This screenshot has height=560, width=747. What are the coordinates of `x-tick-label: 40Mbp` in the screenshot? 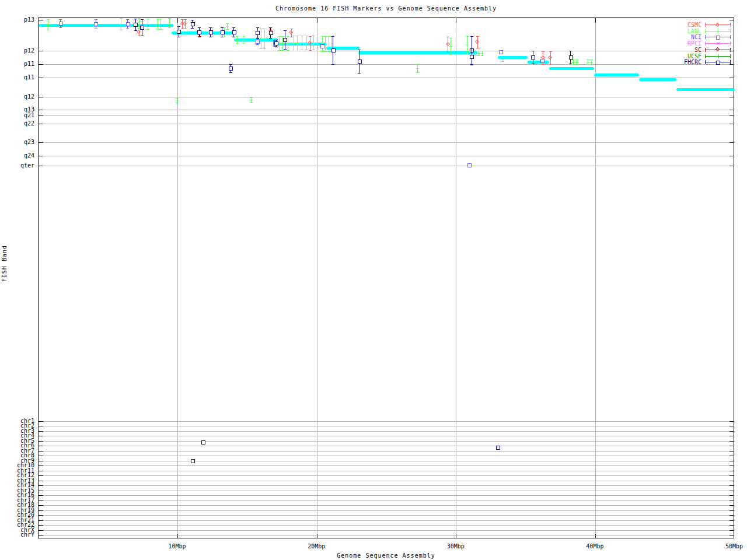 It's located at (595, 546).